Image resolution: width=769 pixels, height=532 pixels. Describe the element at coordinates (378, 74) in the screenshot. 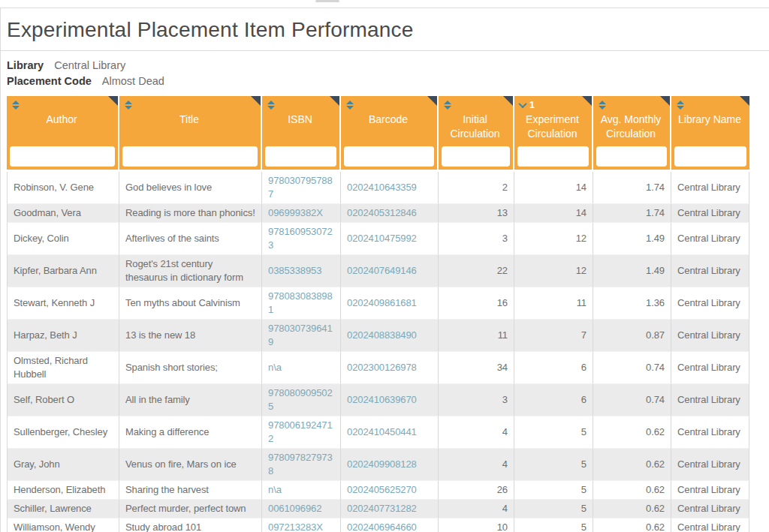

I see `report-filters: LibraryCentral Library Placement CodeAlm…` at that location.